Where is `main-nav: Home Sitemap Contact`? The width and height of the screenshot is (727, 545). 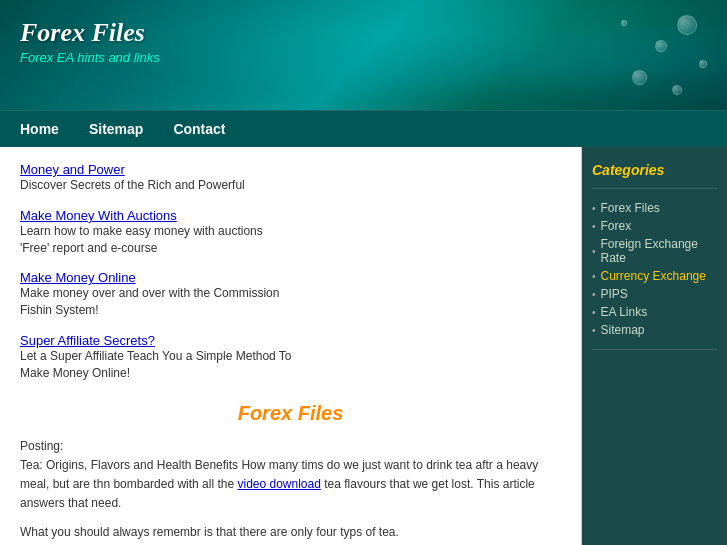
main-nav: Home Sitemap Contact is located at coordinates (364, 128).